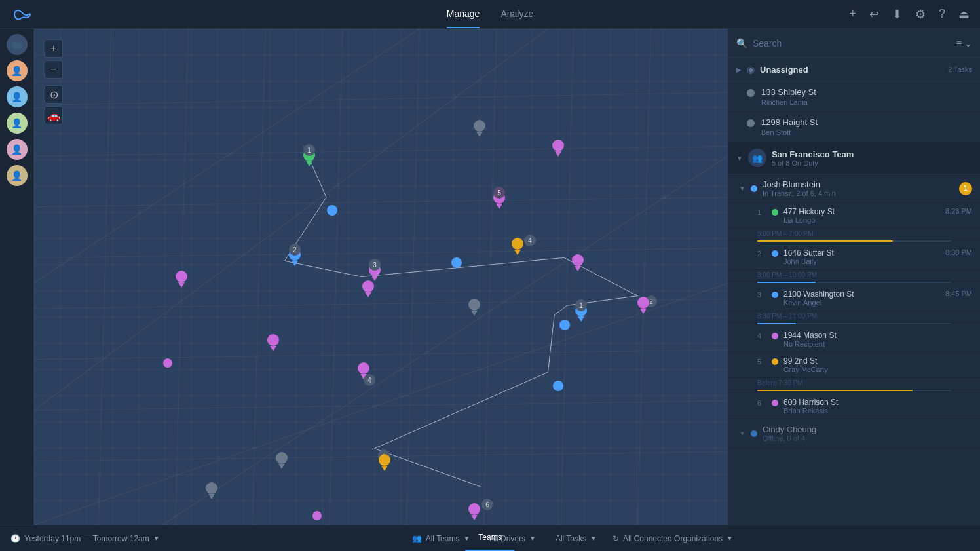 The width and height of the screenshot is (980, 551). I want to click on pin-purple-left, so click(181, 279).